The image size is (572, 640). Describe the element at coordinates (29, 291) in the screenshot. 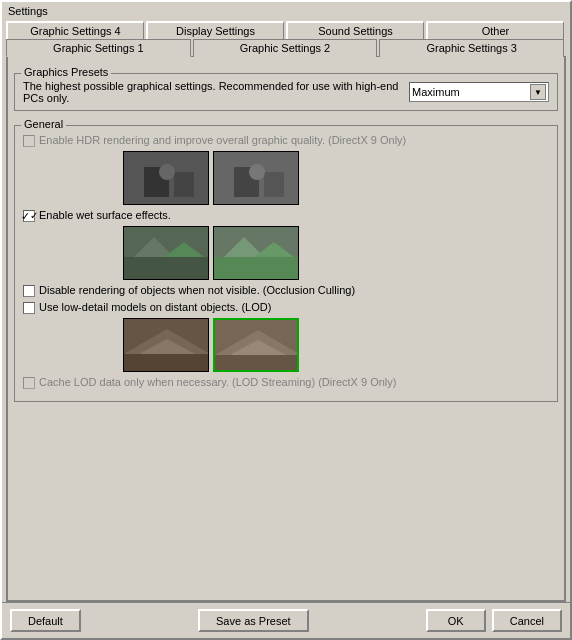

I see `occlusion-checkbox` at that location.